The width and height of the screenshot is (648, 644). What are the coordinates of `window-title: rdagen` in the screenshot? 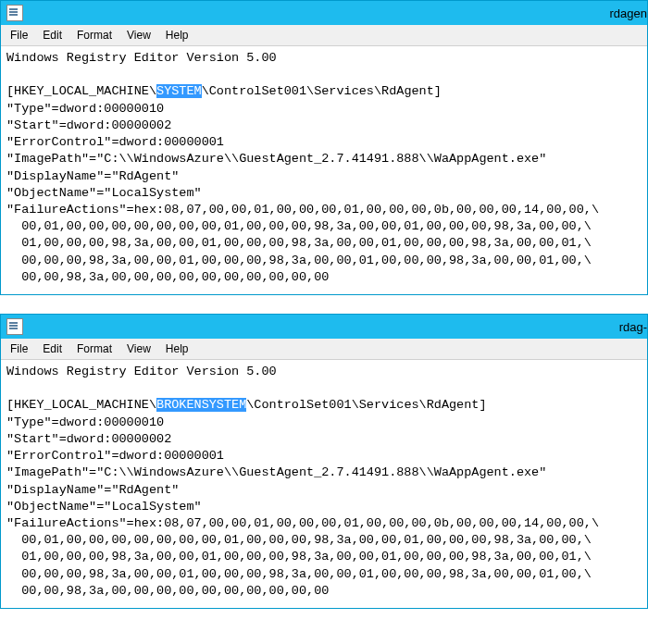 It's located at (629, 13).